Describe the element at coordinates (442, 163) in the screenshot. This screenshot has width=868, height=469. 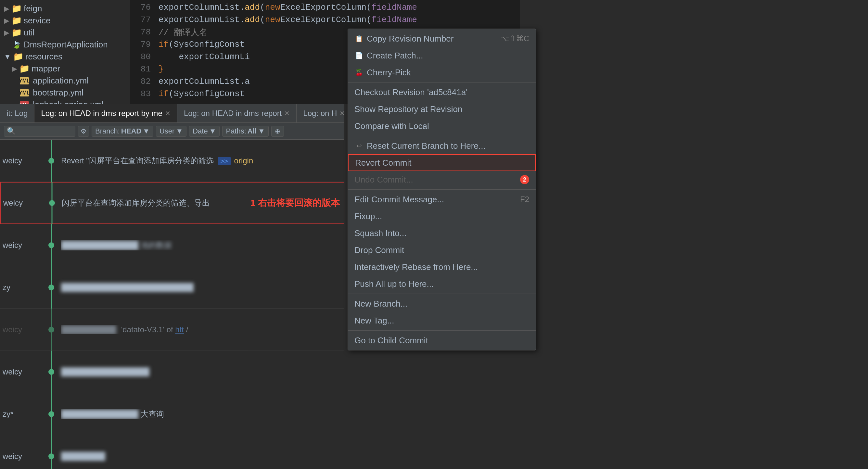
I see `menu-item-revert-commit: Revert Commit` at that location.